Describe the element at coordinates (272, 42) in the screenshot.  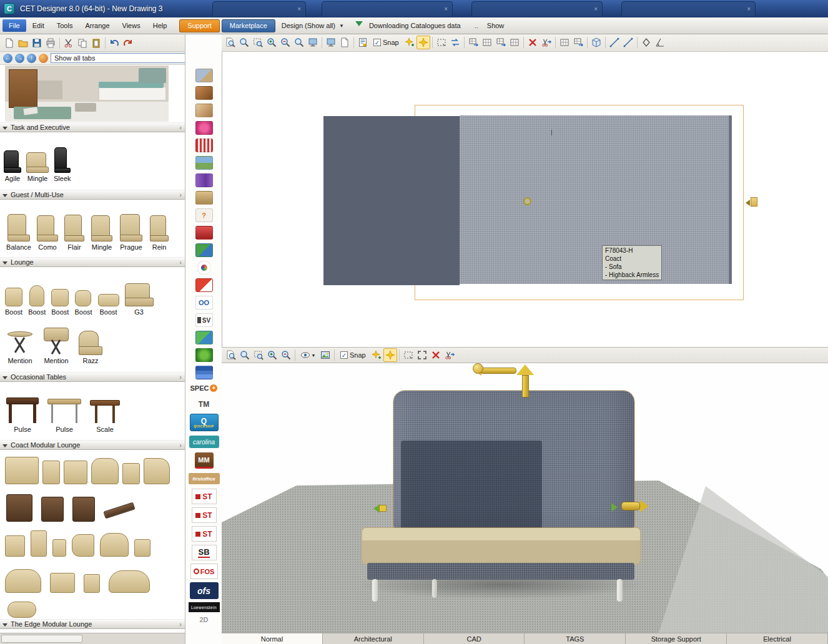
I see `zoom-in-icon` at that location.